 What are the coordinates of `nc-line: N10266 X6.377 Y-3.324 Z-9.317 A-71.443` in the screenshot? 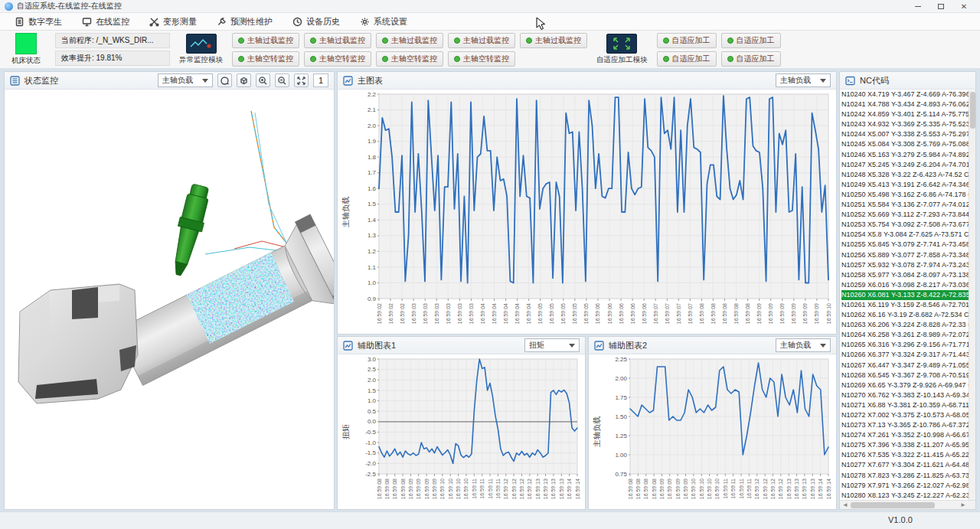 It's located at (908, 355).